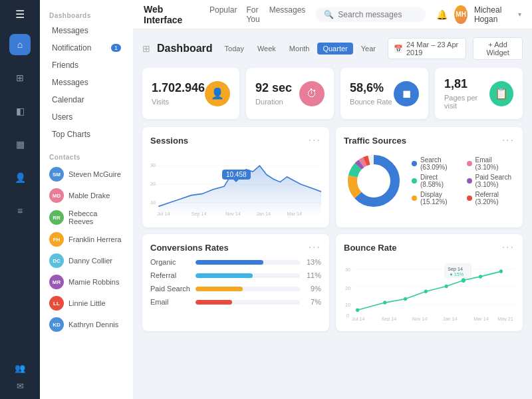 This screenshot has height=399, width=532. What do you see at coordinates (313, 302) in the screenshot?
I see `conv-pct-email: 7%` at bounding box center [313, 302].